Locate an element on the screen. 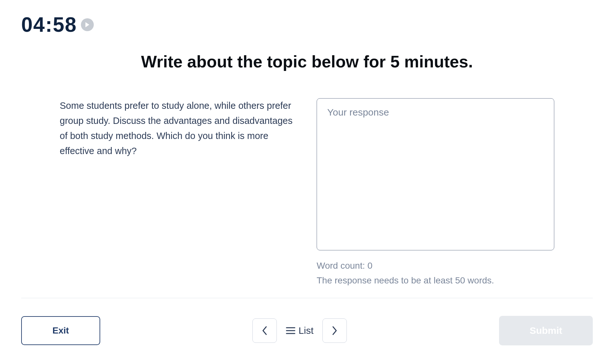  exit-button: Exit is located at coordinates (61, 331).